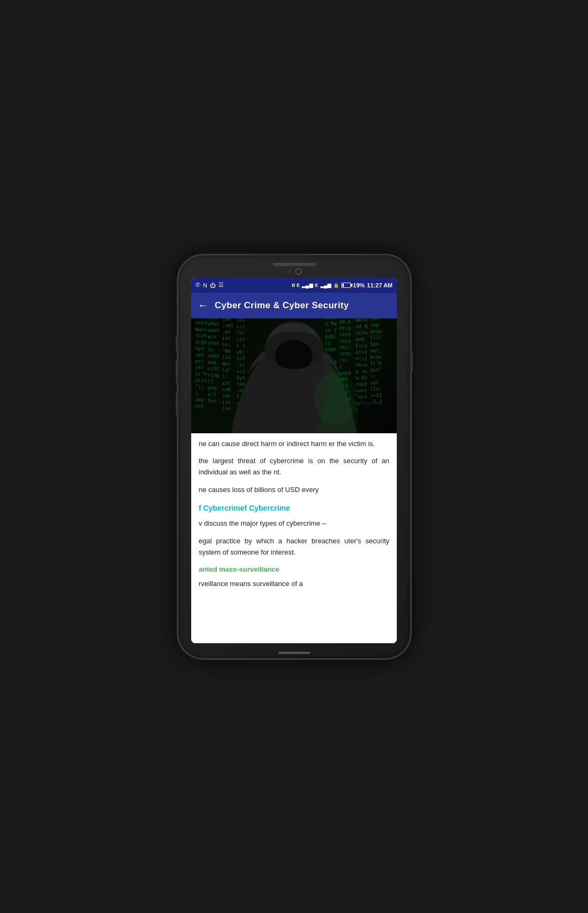  Describe the element at coordinates (294, 376) in the screenshot. I see `hacker-background: classvoidmain{intargsSysoutprintln("hell…` at that location.